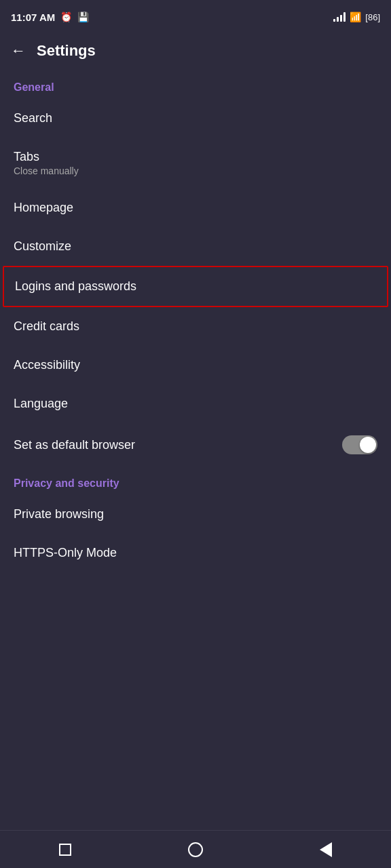 The width and height of the screenshot is (391, 868). What do you see at coordinates (196, 850) in the screenshot?
I see `home-nav-button` at bounding box center [196, 850].